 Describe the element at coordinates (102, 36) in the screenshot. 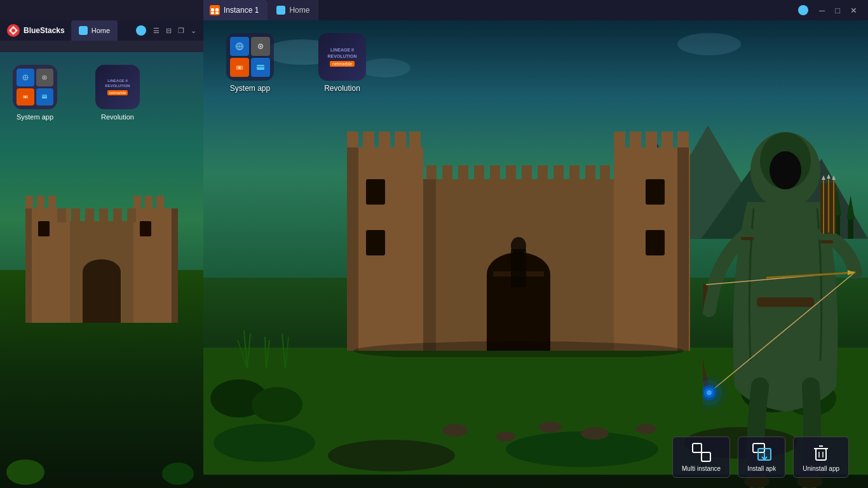

I see `left-panel-tabs: BlueStacks Home ☰ ⊟ ❐ ⌄ My Apps` at that location.